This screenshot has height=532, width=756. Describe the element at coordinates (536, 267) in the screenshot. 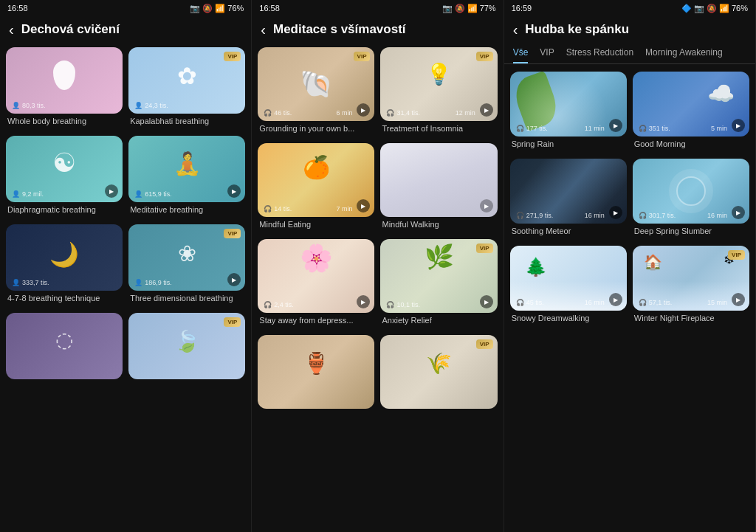

I see `tree-icon: 🌲` at that location.